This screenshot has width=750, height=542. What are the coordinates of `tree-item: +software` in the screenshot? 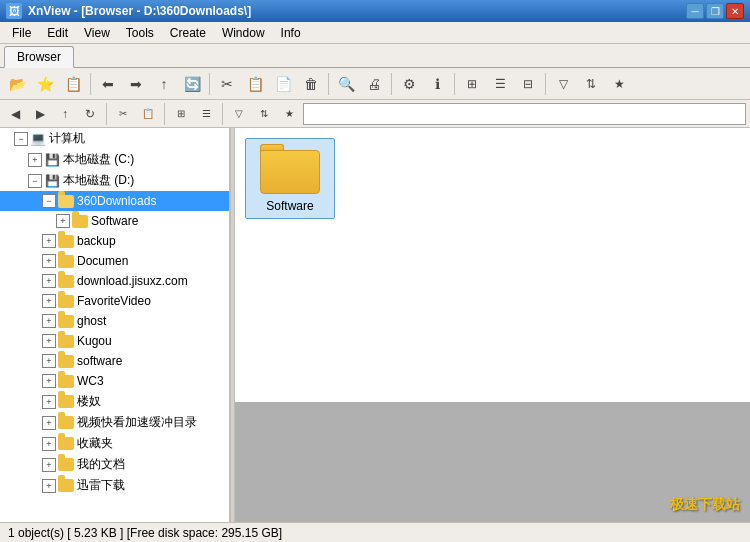 It's located at (114, 361).